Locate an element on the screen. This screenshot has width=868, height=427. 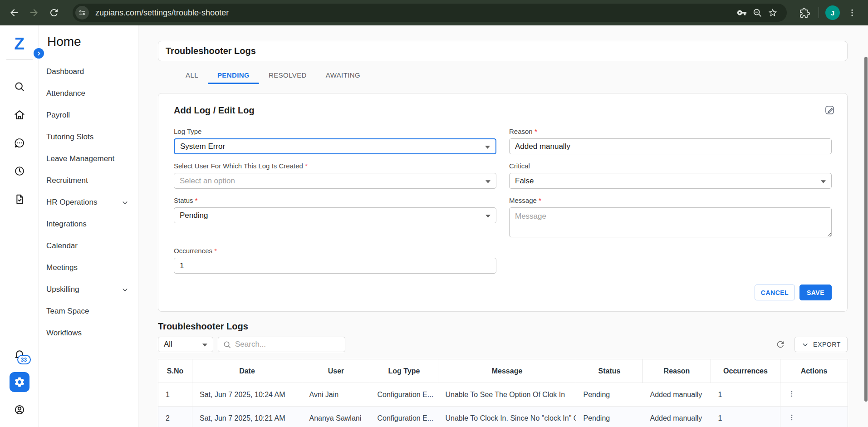
bookmark-star-icon is located at coordinates (773, 13).